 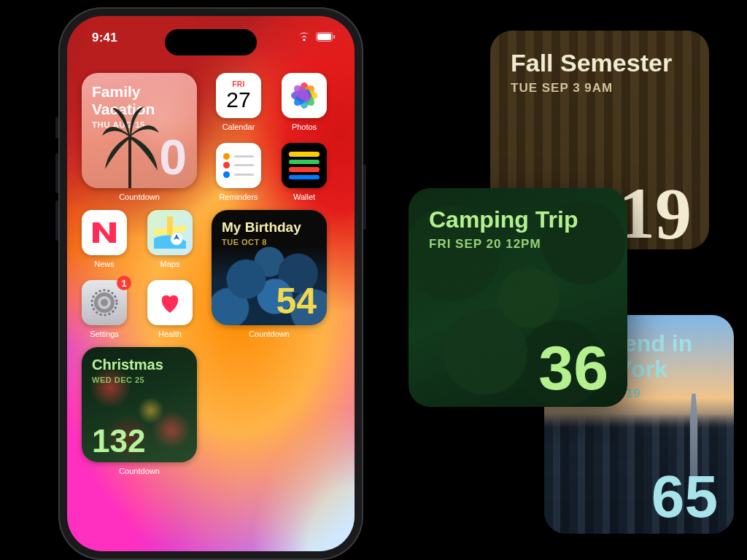 What do you see at coordinates (518, 244) in the screenshot?
I see `widget-subtitle: FRI SEP 20 12PM` at bounding box center [518, 244].